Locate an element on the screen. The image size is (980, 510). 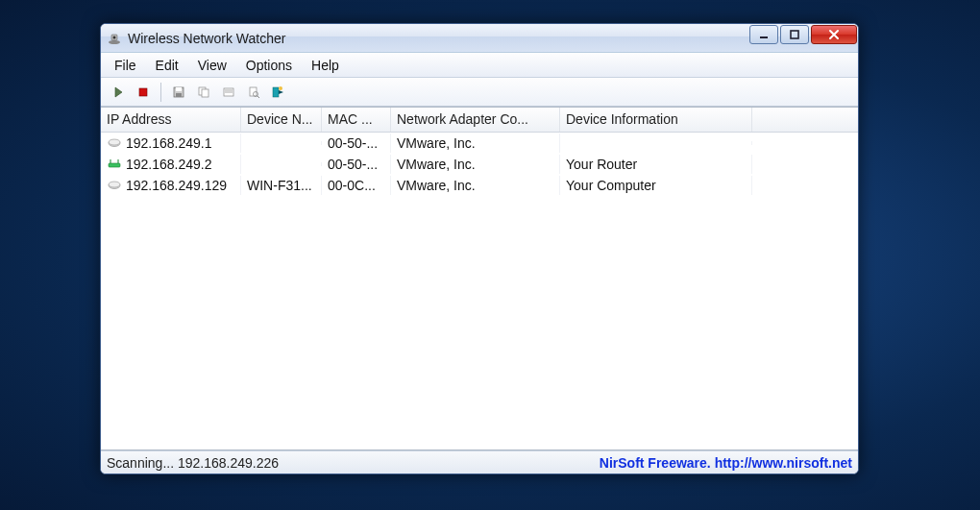
column-device-info: Device Information is located at coordinates (656, 119).